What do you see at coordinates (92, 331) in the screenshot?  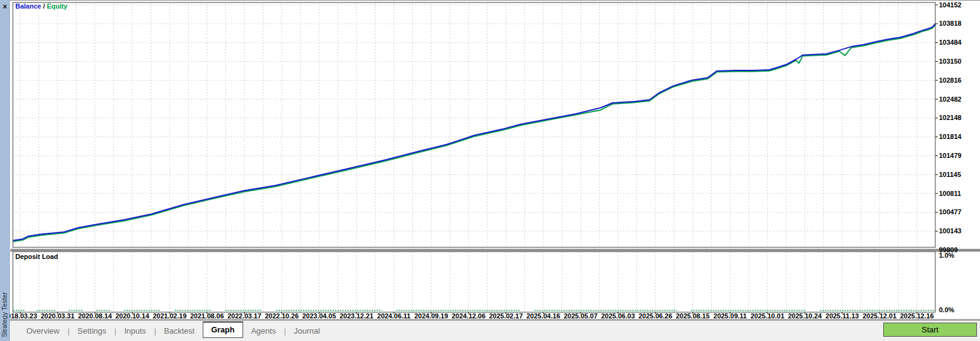 I see `tab-settings: Settings` at bounding box center [92, 331].